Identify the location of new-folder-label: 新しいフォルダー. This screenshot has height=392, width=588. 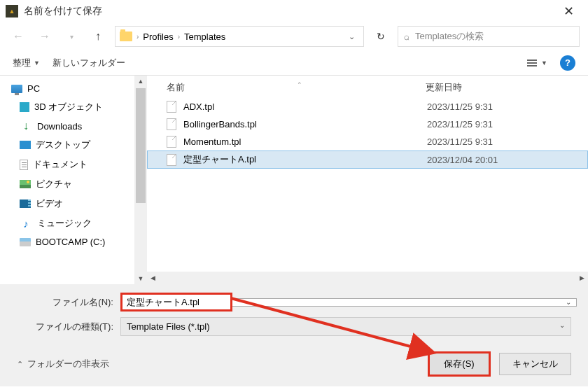
(89, 63).